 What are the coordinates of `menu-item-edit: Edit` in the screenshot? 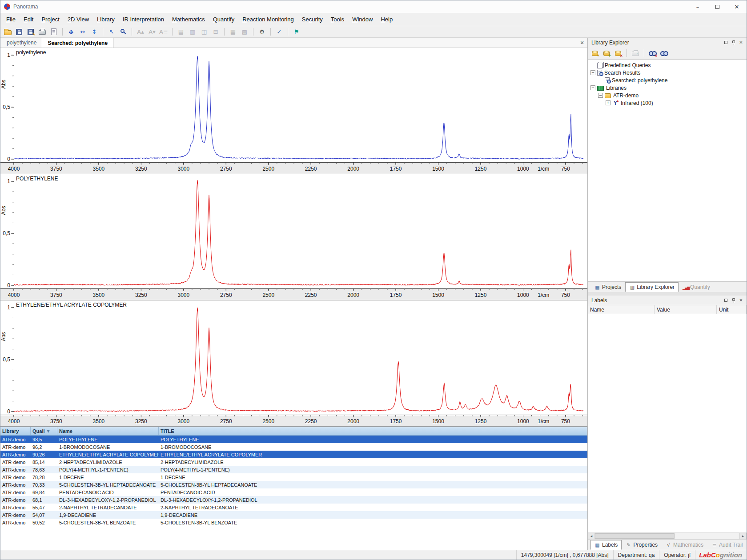 It's located at (28, 20).